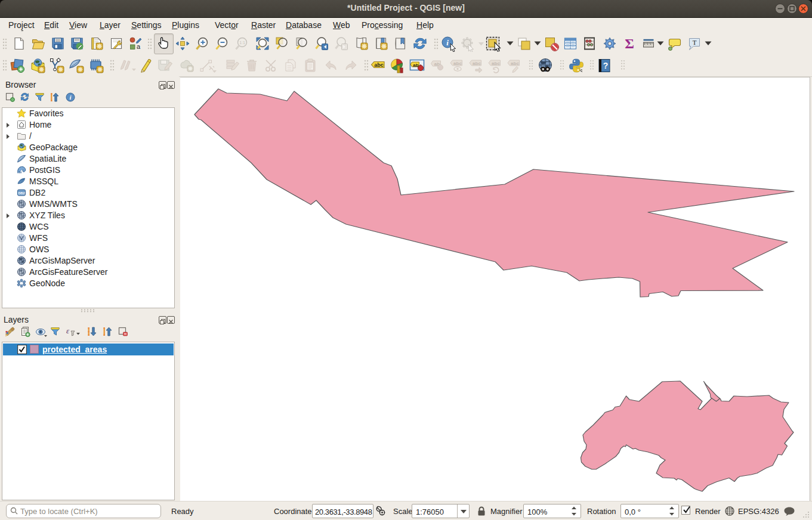  Describe the element at coordinates (68, 330) in the screenshot. I see `svg-text: ε` at that location.